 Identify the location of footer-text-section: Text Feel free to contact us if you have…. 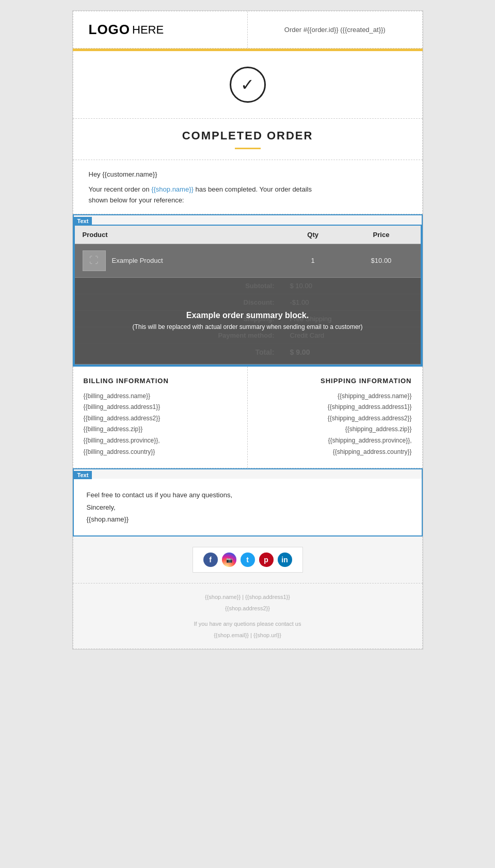
(248, 502).